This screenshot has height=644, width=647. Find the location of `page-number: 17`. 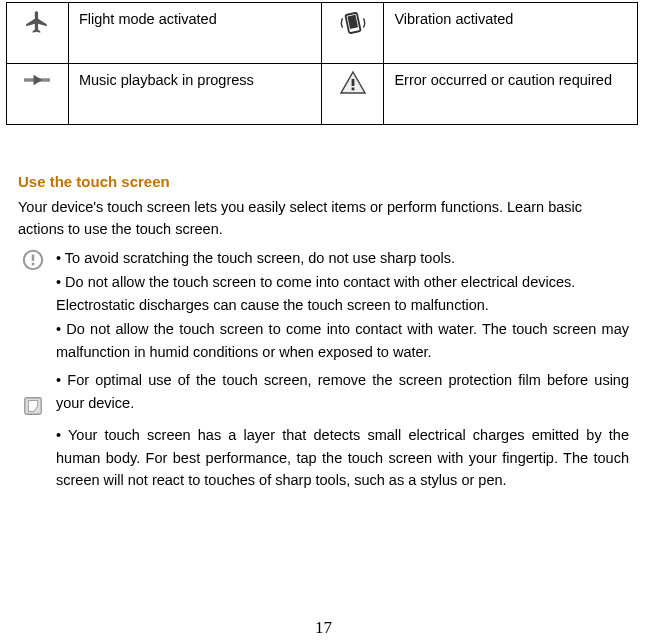

page-number: 17 is located at coordinates (324, 628).